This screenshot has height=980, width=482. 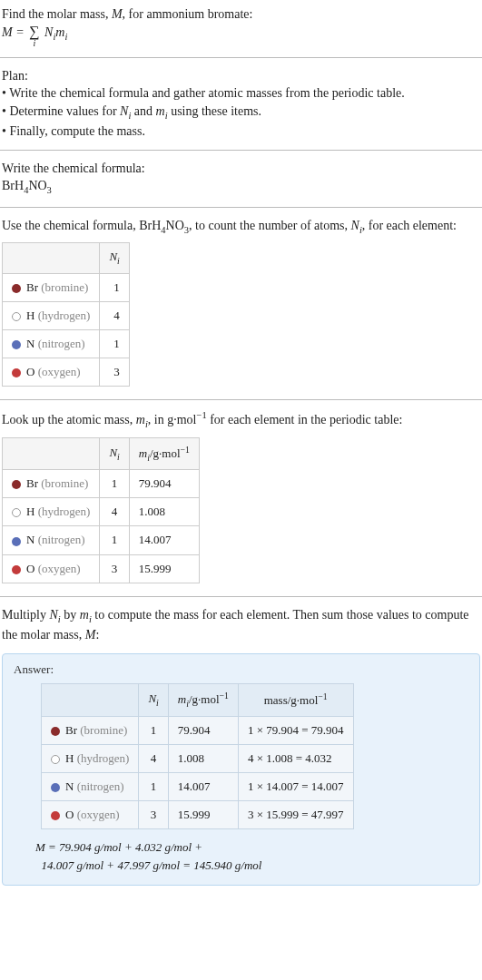 I want to click on intro-section: Find the molar mass, M, for ammonium bro…, so click(x=241, y=27).